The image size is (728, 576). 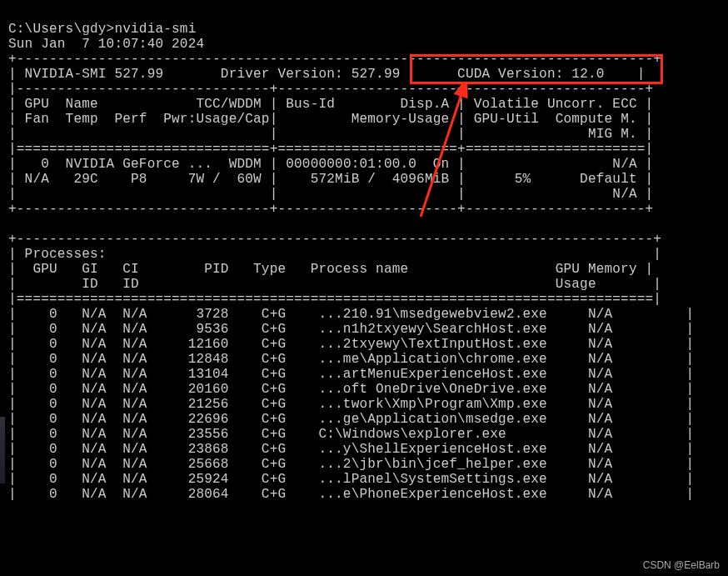 What do you see at coordinates (681, 565) in the screenshot?
I see `watermark: CSDN @EelBarb` at bounding box center [681, 565].